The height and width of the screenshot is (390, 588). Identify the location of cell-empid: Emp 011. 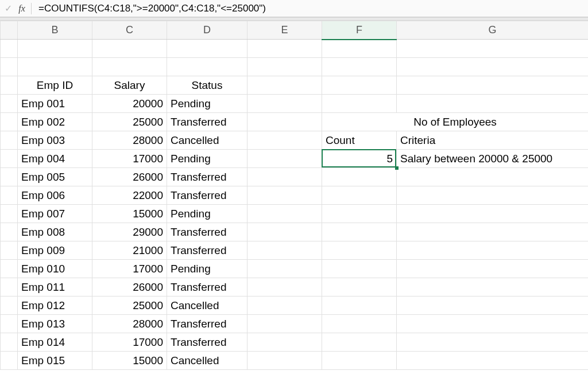
(55, 287).